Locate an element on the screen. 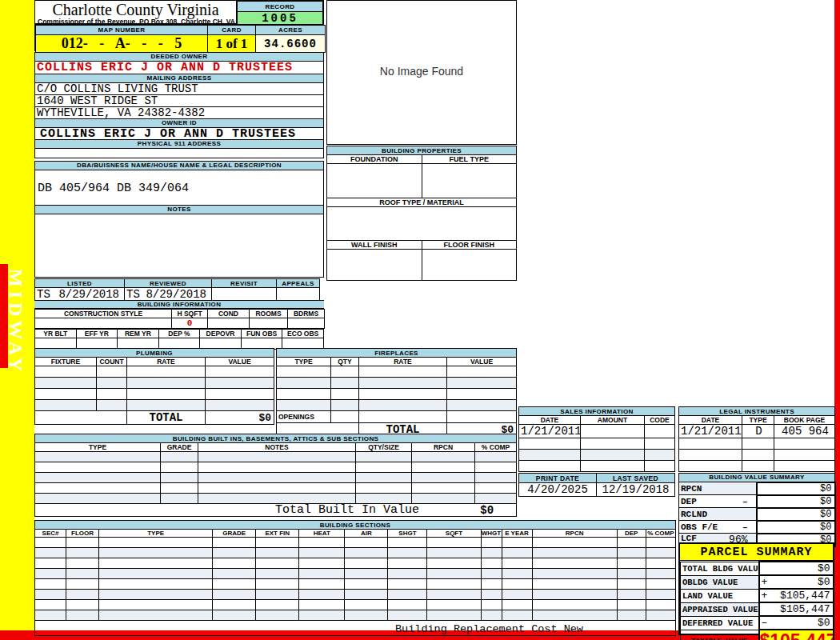 This screenshot has height=640, width=840. col-h: DEP is located at coordinates (631, 534).